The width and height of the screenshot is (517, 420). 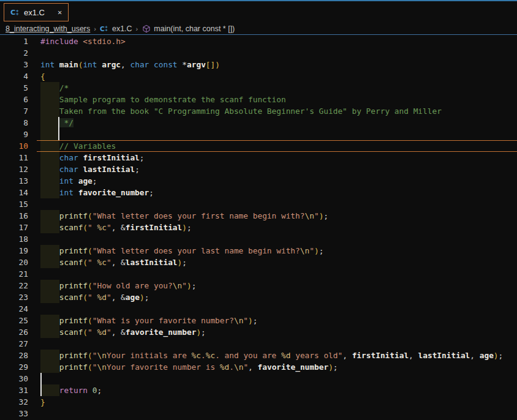 I want to click on line-number: 30, so click(x=14, y=378).